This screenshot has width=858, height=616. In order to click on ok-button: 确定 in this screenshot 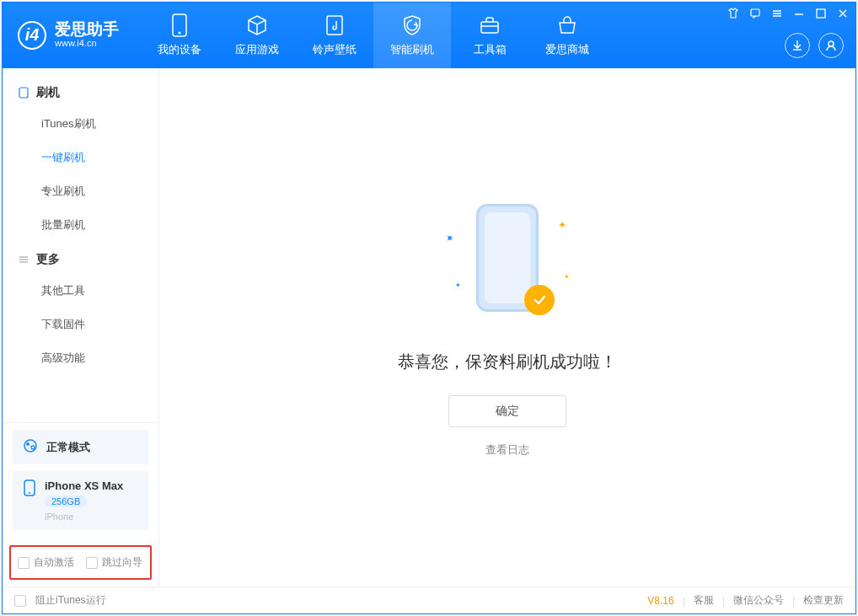, I will do `click(507, 411)`.